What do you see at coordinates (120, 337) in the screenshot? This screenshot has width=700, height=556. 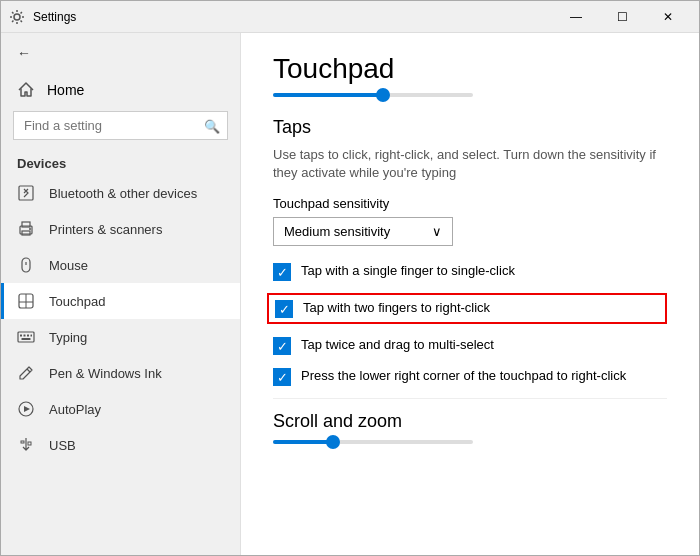 I see `sidebar-item-typing: Typing` at bounding box center [120, 337].